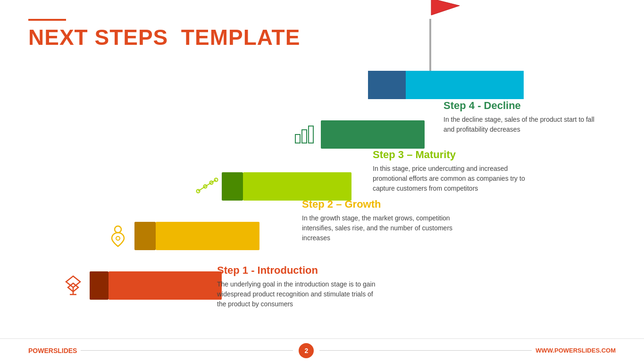 This screenshot has height=362, width=644. Describe the element at coordinates (165, 286) in the screenshot. I see `step1-bar-main` at that location.